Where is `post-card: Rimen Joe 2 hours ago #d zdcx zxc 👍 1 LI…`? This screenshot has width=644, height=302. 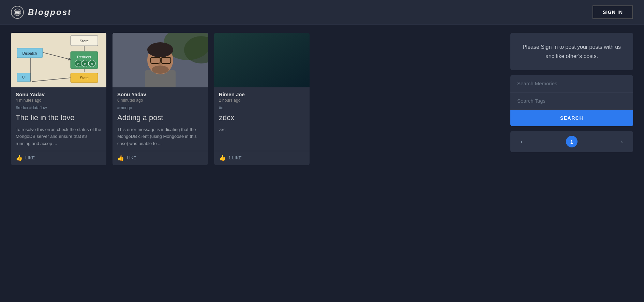 post-card: Rimen Joe 2 hours ago #d zdcx zxc 👍 1 LI… is located at coordinates (262, 99).